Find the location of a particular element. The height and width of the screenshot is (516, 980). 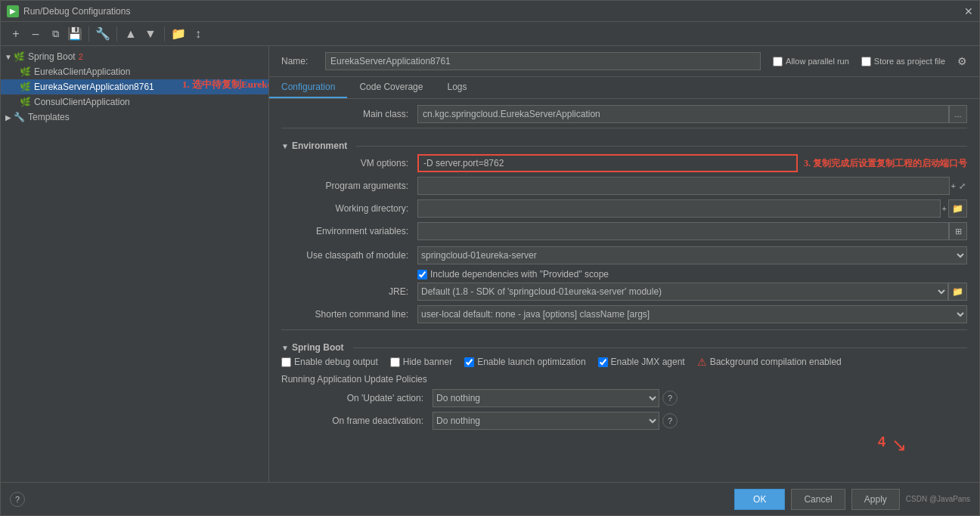

eureka-client-label: EurekaClientApplication is located at coordinates (82, 72).